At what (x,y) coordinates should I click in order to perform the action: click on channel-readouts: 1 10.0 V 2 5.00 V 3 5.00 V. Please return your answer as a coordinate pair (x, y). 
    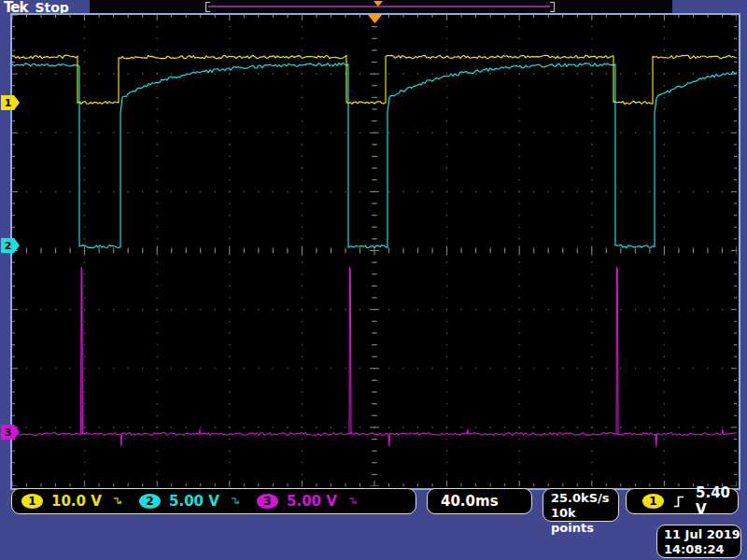
    Looking at the image, I should click on (214, 501).